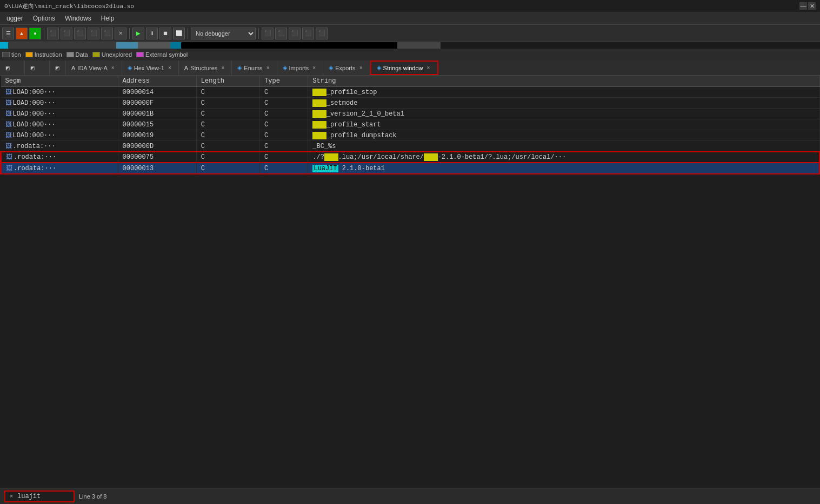  I want to click on legend-external: External symbol, so click(162, 55).